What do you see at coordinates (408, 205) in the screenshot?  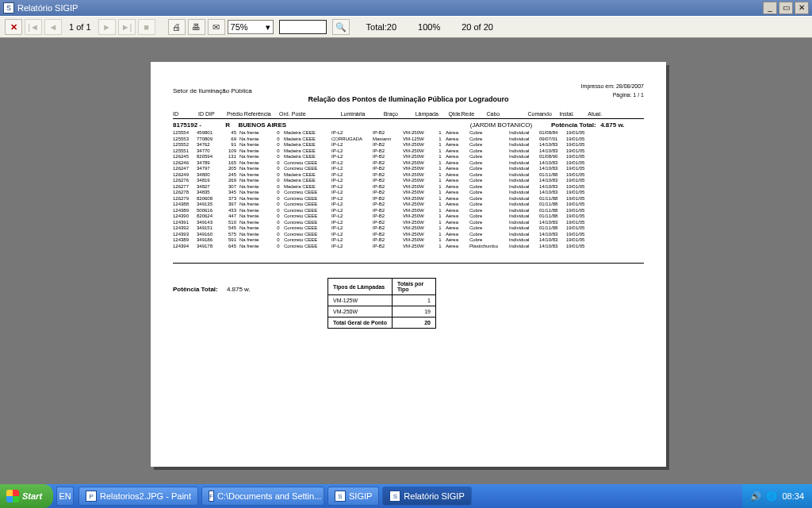 I see `table-row: 124388349135397Na frente0Concreto CEEEIP…` at bounding box center [408, 205].